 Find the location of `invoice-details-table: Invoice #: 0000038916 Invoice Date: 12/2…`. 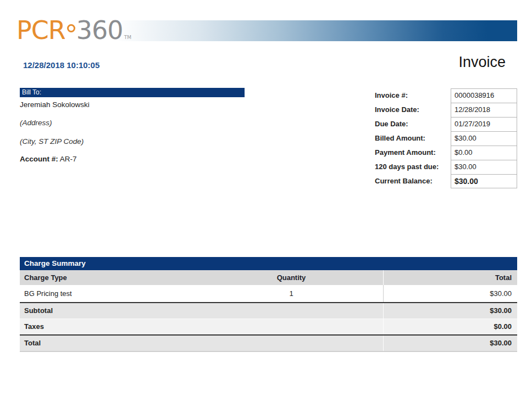

invoice-details-table: Invoice #: 0000038916 Invoice Date: 12/2… is located at coordinates (446, 138).